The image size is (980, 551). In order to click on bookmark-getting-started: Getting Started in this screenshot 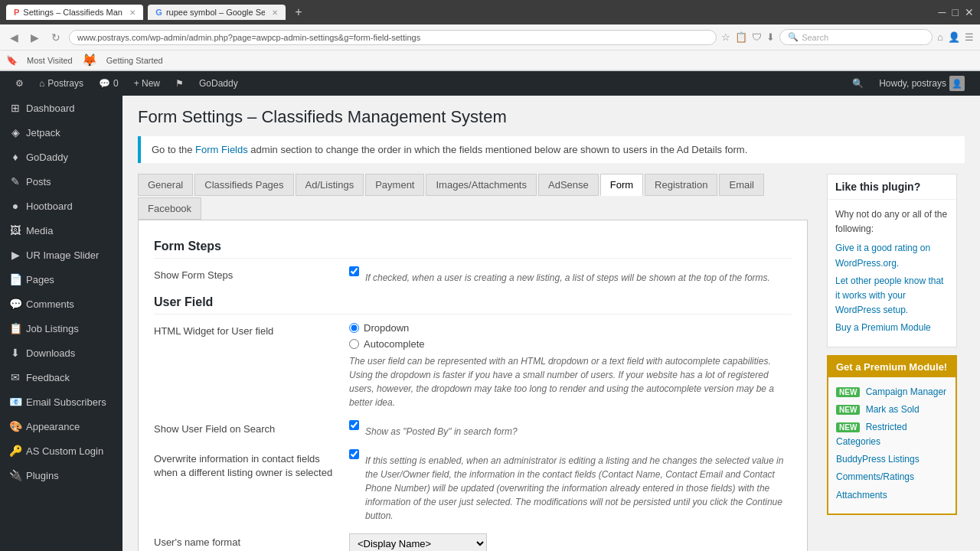, I will do `click(135, 60)`.